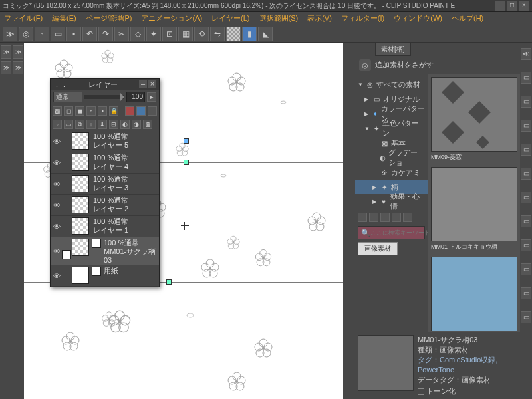 The width and height of the screenshot is (532, 399). What do you see at coordinates (105, 251) in the screenshot?
I see `layer-item-selected: 👁100 %通常MM01-サクラ柄03` at bounding box center [105, 251].